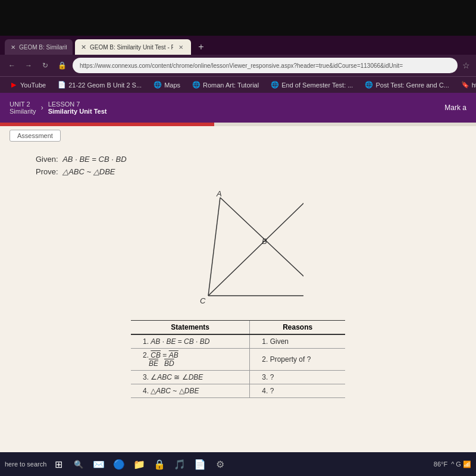 The width and height of the screenshot is (476, 476). What do you see at coordinates (159, 464) in the screenshot?
I see `taskbar-lock-icon: 🔒` at bounding box center [159, 464].